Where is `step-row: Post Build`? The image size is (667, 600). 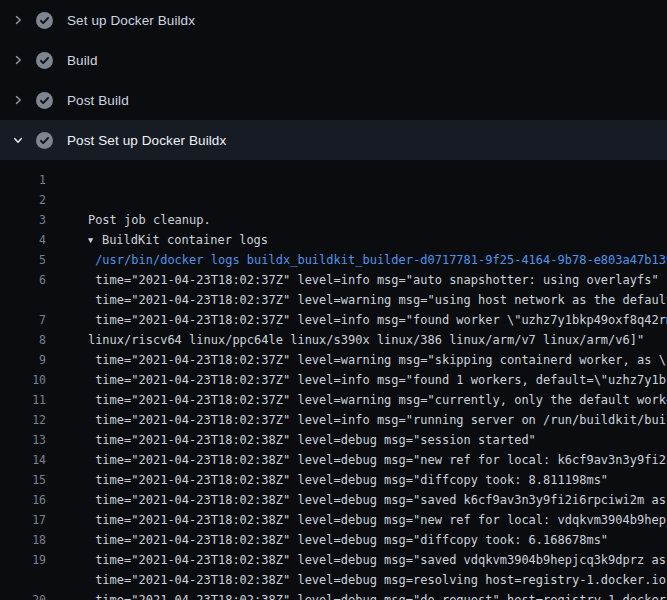 step-row: Post Build is located at coordinates (334, 100).